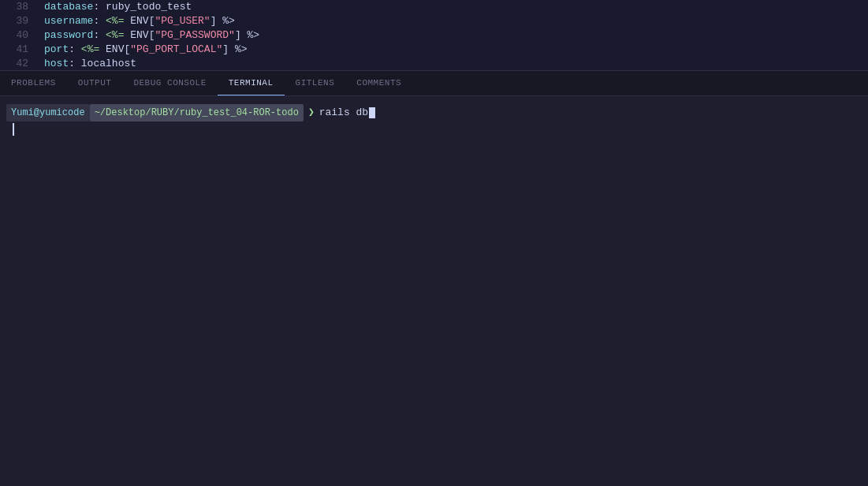  I want to click on terminal-cursor, so click(372, 113).